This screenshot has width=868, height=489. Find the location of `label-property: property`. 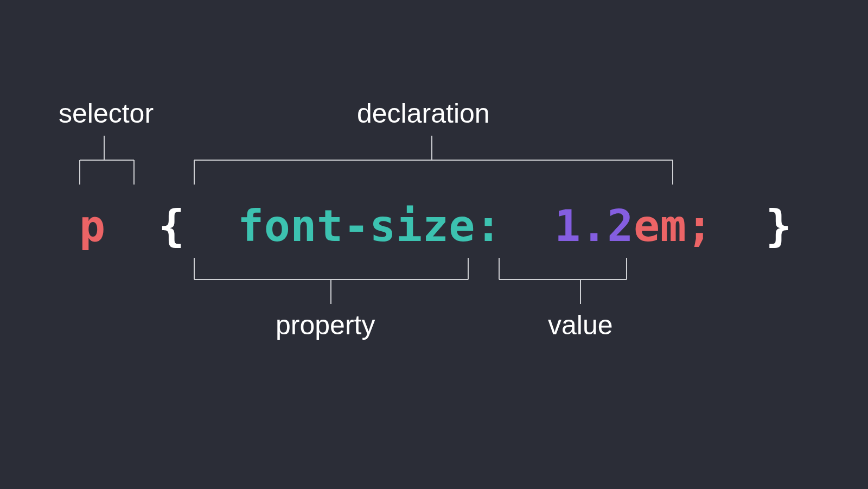

label-property: property is located at coordinates (326, 325).